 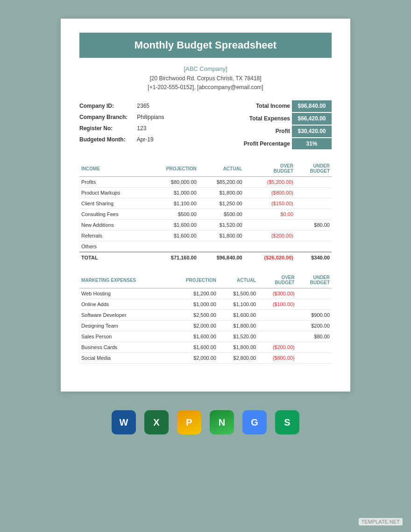 I want to click on income-row: Product Markups $1,000.00 $1,800.00 ($80…, so click(x=206, y=193).